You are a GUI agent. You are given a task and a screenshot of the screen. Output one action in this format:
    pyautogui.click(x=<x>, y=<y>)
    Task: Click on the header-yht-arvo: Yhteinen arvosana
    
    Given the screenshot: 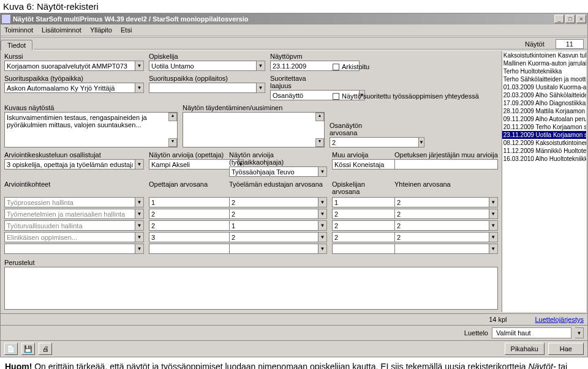 What is the action you would take?
    pyautogui.click(x=446, y=188)
    